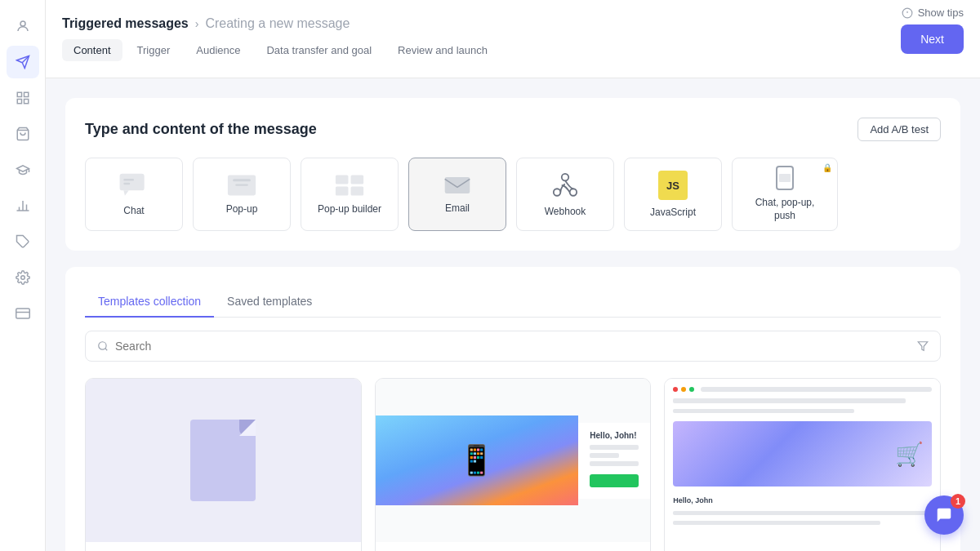 The image size is (980, 551). What do you see at coordinates (785, 178) in the screenshot?
I see `chat-popup-push-icon` at bounding box center [785, 178].